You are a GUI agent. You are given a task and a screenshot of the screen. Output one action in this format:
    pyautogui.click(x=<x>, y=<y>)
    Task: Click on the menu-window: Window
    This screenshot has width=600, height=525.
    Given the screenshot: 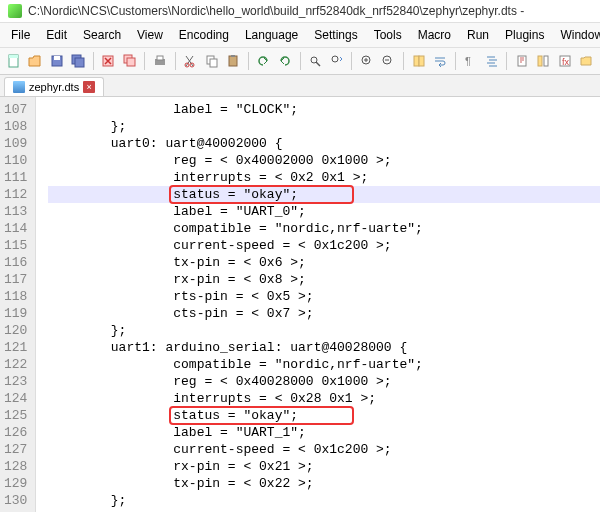 What is the action you would take?
    pyautogui.click(x=576, y=35)
    